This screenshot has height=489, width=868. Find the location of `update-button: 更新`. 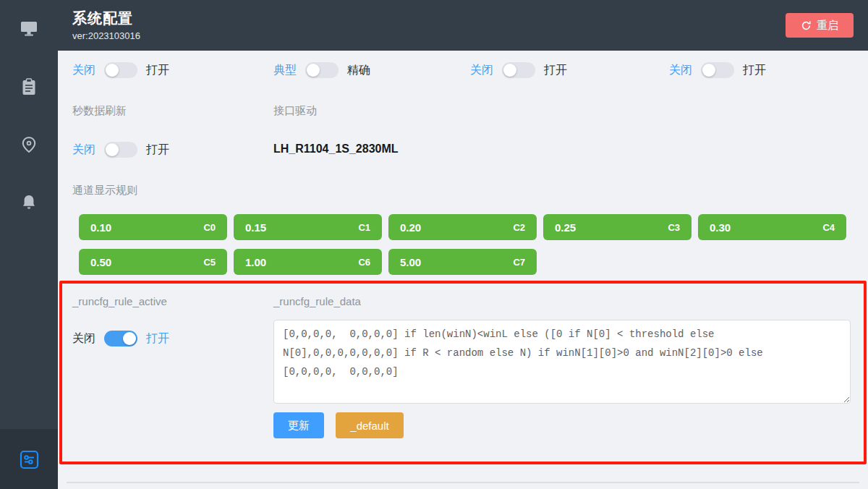

update-button: 更新 is located at coordinates (299, 425).